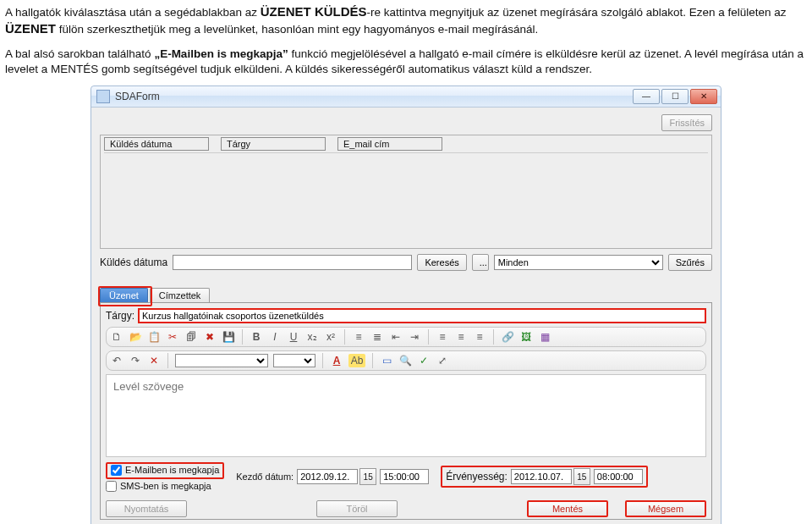 The image size is (812, 524). I want to click on highlight-icon: Ab, so click(357, 361).